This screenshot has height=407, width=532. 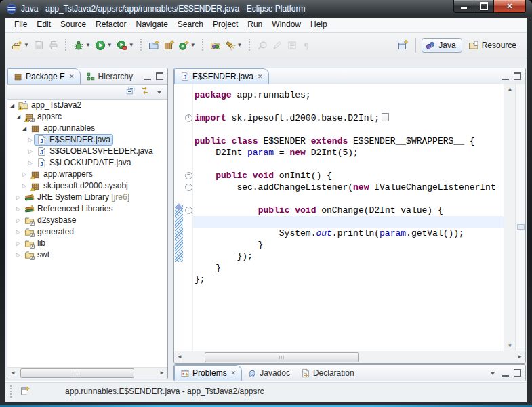 I want to click on menu-run: Run, so click(x=255, y=24).